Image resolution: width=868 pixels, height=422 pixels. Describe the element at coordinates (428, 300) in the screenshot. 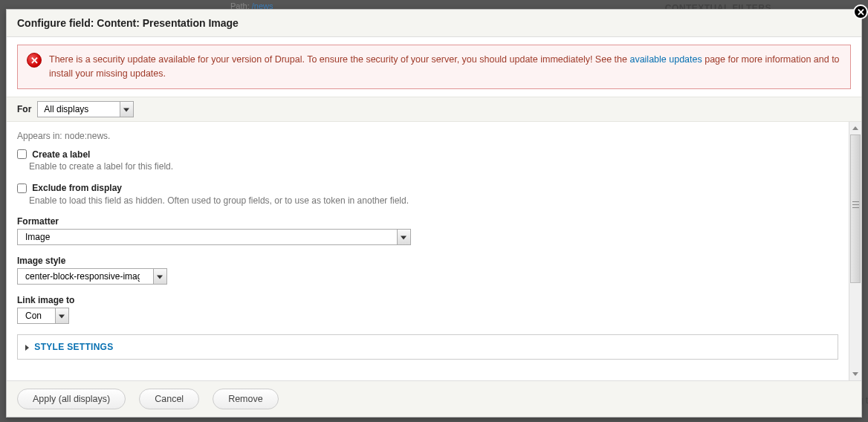

I see `link-image-label: Link image to` at that location.